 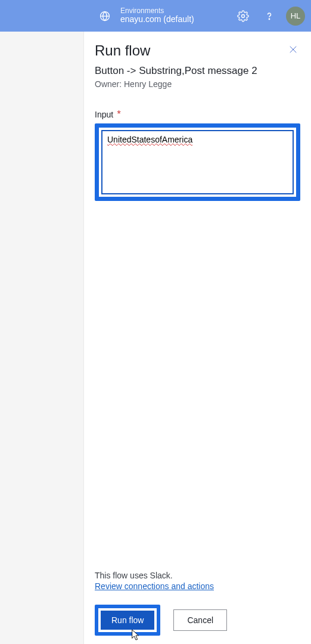 What do you see at coordinates (293, 49) in the screenshot?
I see `close-icon` at bounding box center [293, 49].